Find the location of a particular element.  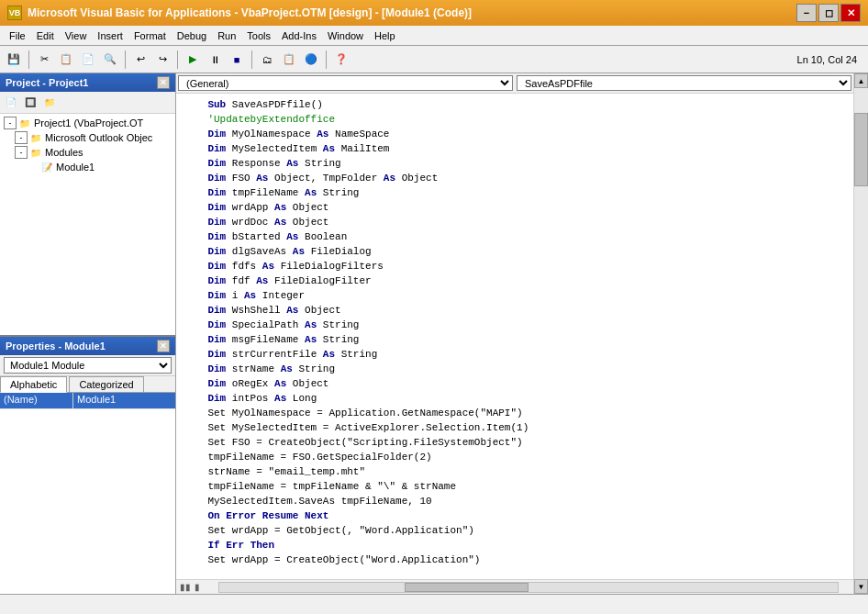

props-table: (Name) Module1 is located at coordinates (88, 494).